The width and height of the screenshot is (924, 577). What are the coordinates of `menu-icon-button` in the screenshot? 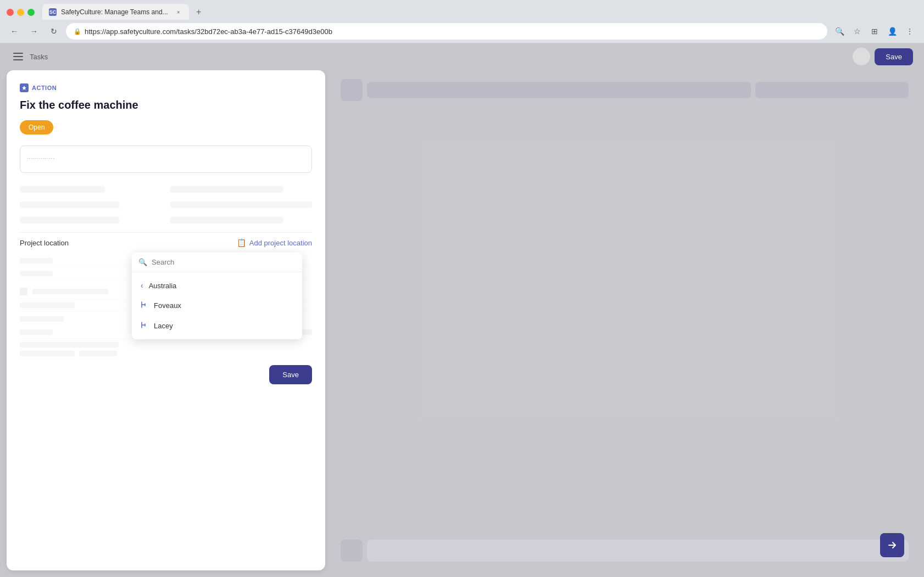 It's located at (18, 57).